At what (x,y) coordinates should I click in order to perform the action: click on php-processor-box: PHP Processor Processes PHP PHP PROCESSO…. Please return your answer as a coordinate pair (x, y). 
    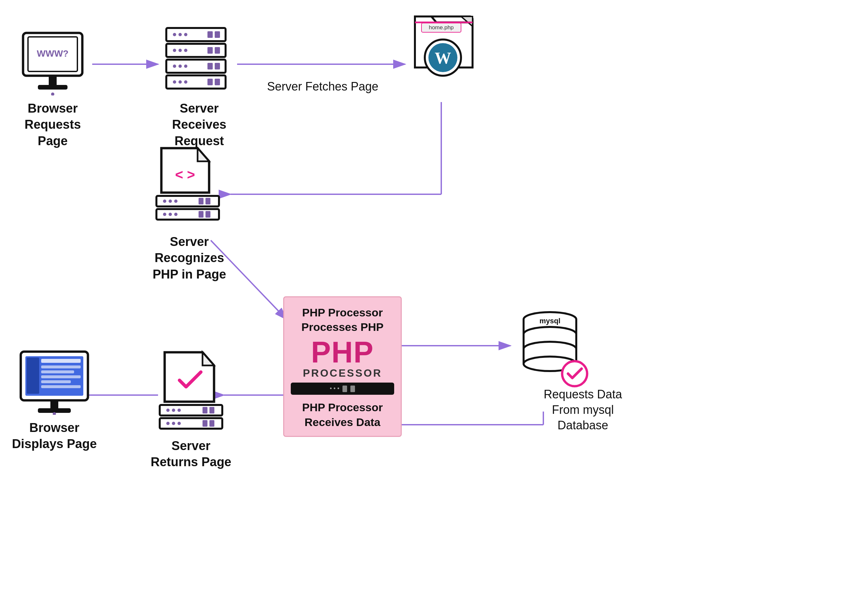
    Looking at the image, I should click on (343, 367).